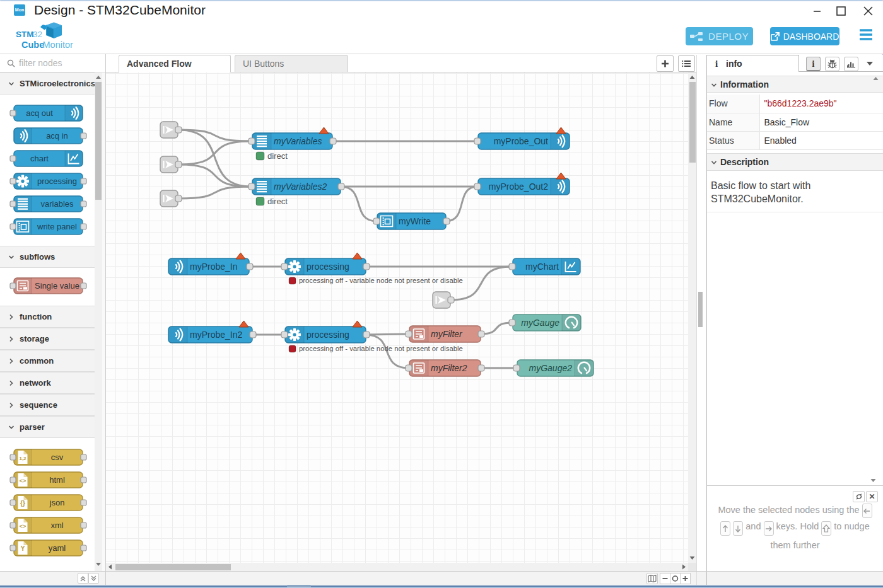 The image size is (883, 588). Describe the element at coordinates (23, 459) in the screenshot. I see `svg-text: 1,2` at that location.